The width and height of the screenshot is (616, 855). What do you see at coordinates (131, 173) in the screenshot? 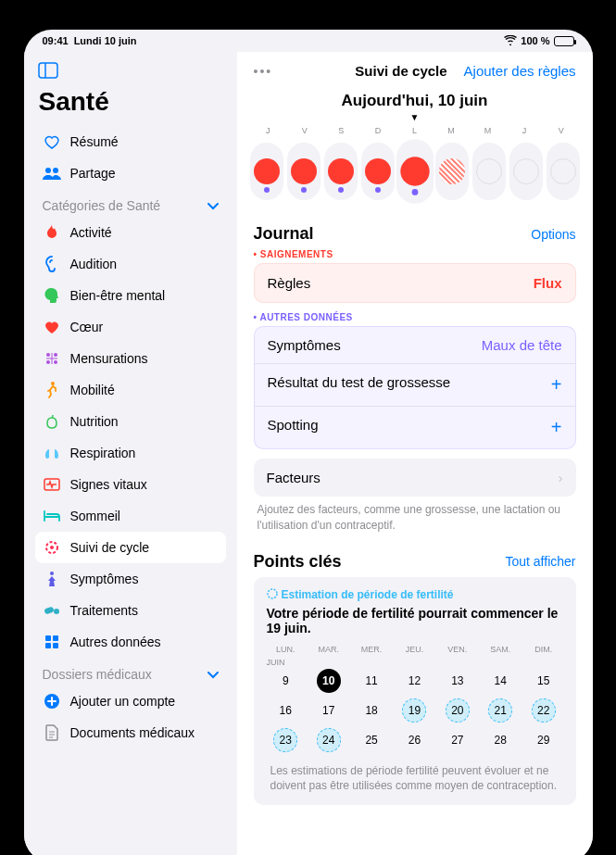
I see `sidebar-item-partage: Partage` at bounding box center [131, 173].